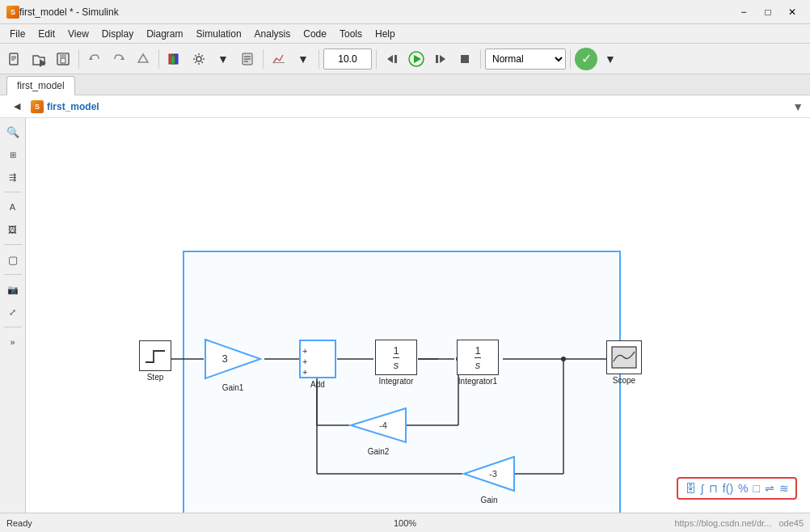  What do you see at coordinates (586, 59) in the screenshot?
I see `check-button: ✓` at bounding box center [586, 59].